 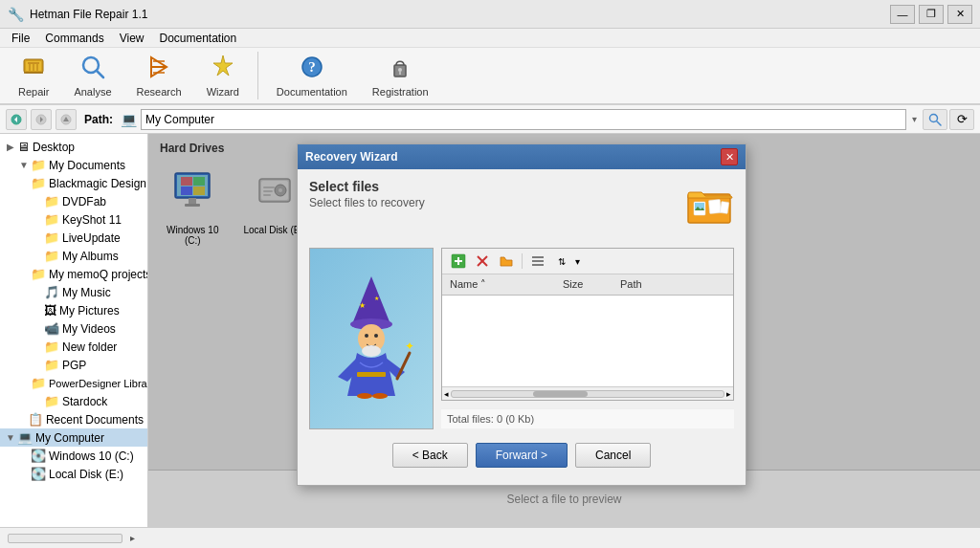 I want to click on sidebar-item-stardock: 📁 Stardock, so click(x=74, y=402).